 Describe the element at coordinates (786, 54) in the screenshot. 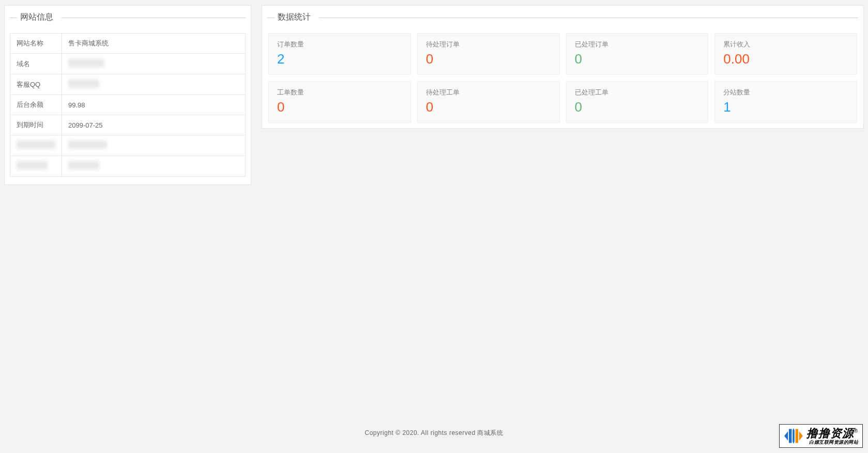

I see `stat-card: 累计收入0.00` at that location.